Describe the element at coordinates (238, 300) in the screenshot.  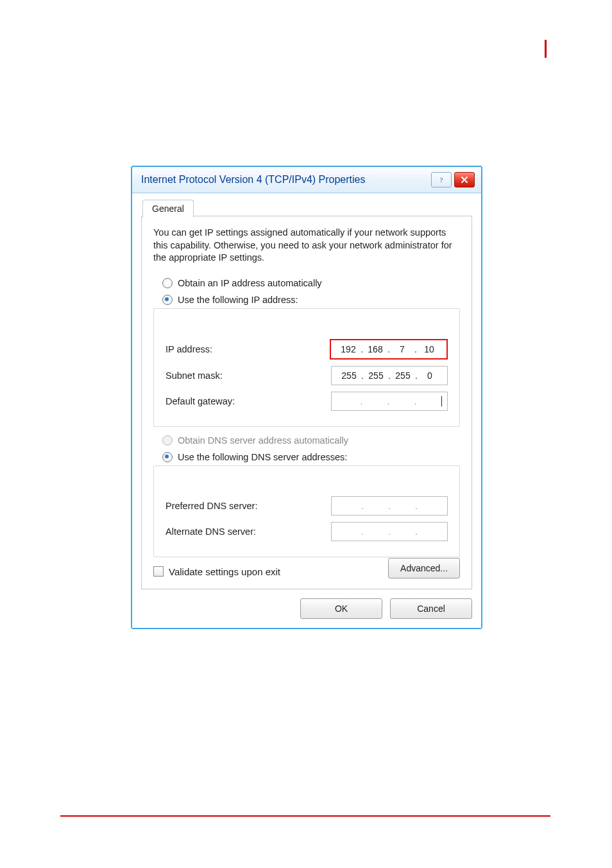
I see `radio-label: Use the following IP address:` at that location.